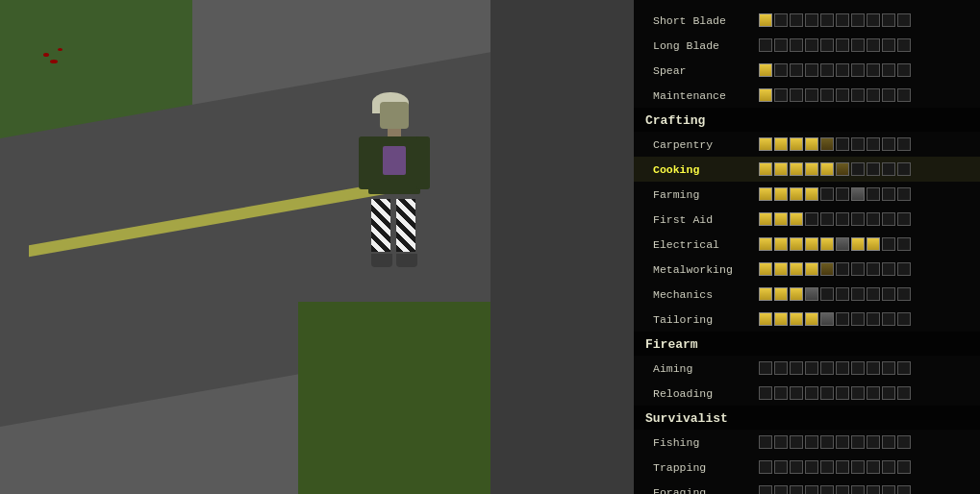 The height and width of the screenshot is (494, 980). I want to click on skill-row-fishing: Fishing, so click(807, 442).